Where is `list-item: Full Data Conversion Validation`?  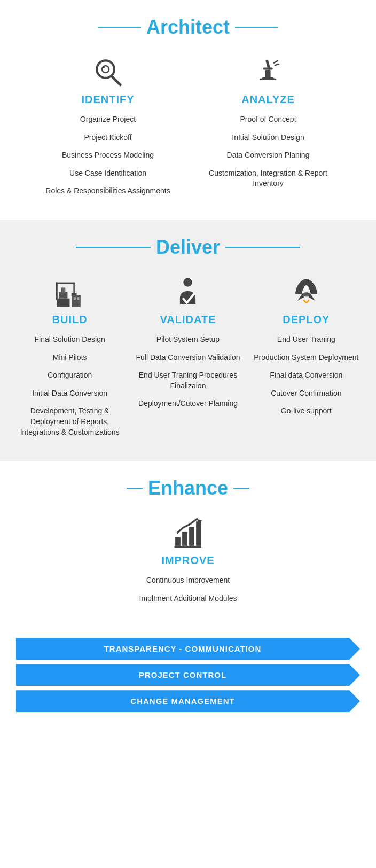 list-item: Full Data Conversion Validation is located at coordinates (188, 358).